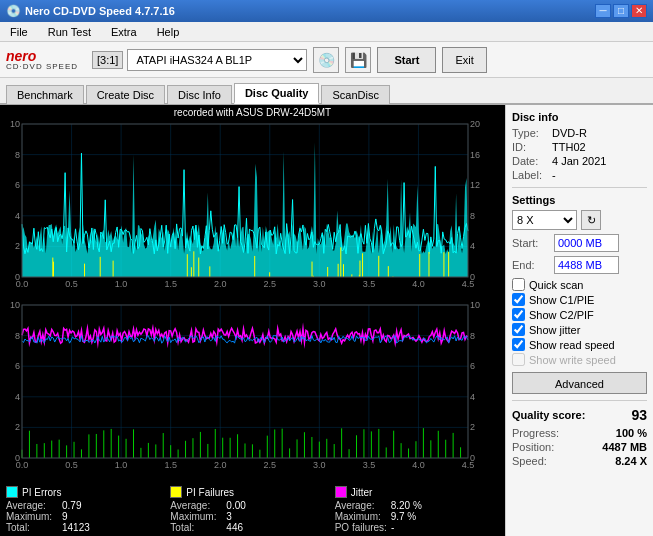  Describe the element at coordinates (518, 300) in the screenshot. I see `show-c1pie-checkbox` at that location.